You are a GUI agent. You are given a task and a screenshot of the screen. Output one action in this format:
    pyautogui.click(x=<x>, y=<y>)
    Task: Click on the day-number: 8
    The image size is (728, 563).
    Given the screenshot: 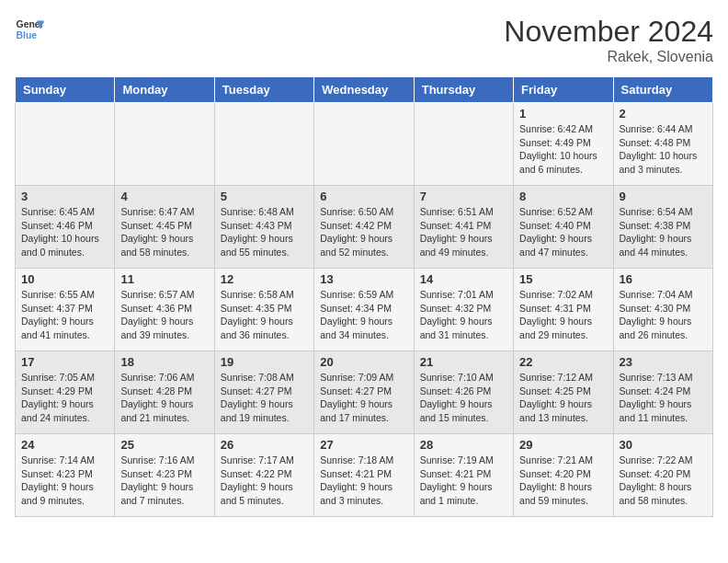 What is the action you would take?
    pyautogui.click(x=563, y=197)
    